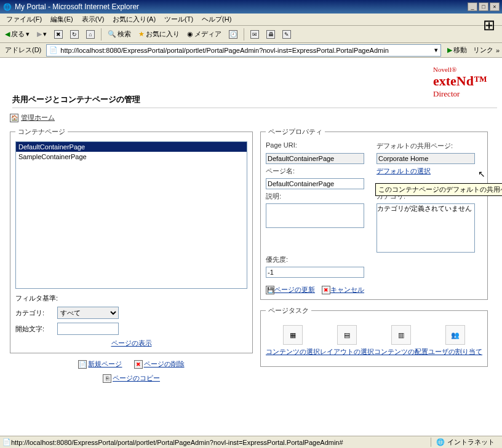  What do you see at coordinates (460, 81) in the screenshot?
I see `brand-extend: exteNd™` at bounding box center [460, 81].